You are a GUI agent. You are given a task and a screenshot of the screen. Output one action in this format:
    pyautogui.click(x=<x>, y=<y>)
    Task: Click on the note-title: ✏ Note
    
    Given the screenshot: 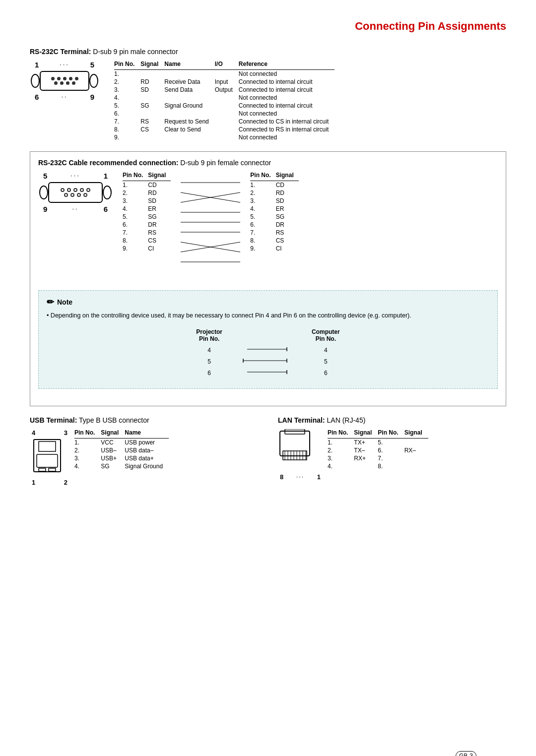 What is the action you would take?
    pyautogui.click(x=268, y=302)
    